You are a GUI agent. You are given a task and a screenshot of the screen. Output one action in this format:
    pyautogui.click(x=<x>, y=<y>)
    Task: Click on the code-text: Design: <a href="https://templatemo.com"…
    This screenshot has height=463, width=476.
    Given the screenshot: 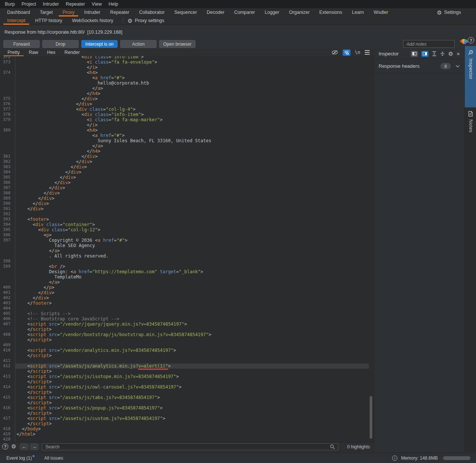 What is the action you would take?
    pyautogui.click(x=110, y=272)
    